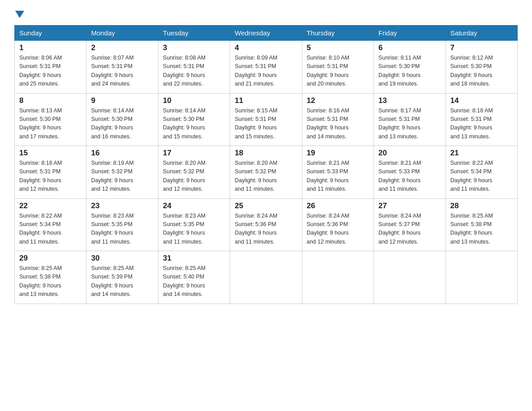 Image resolution: width=532 pixels, height=411 pixels. Describe the element at coordinates (482, 48) in the screenshot. I see `day-number: 7` at that location.